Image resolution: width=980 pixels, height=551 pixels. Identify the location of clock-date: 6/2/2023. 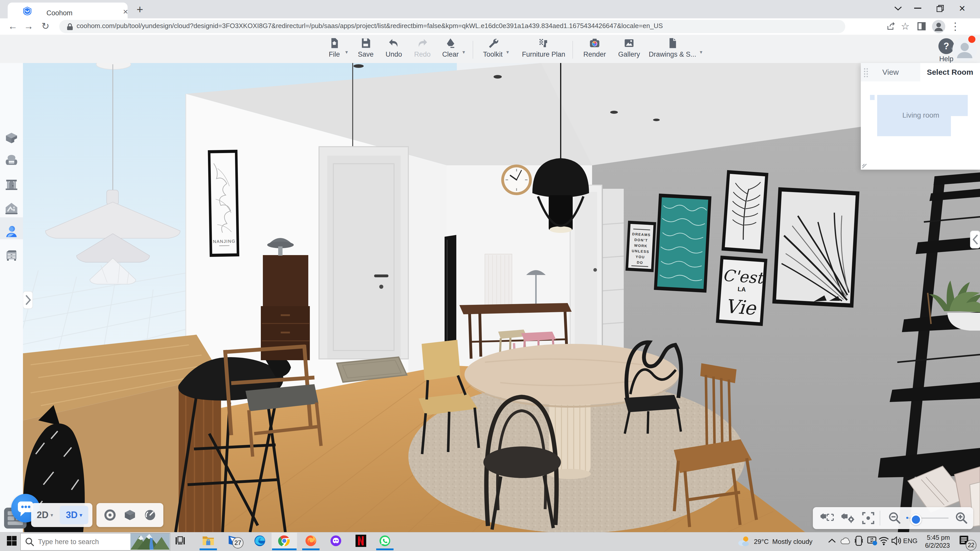
(937, 545).